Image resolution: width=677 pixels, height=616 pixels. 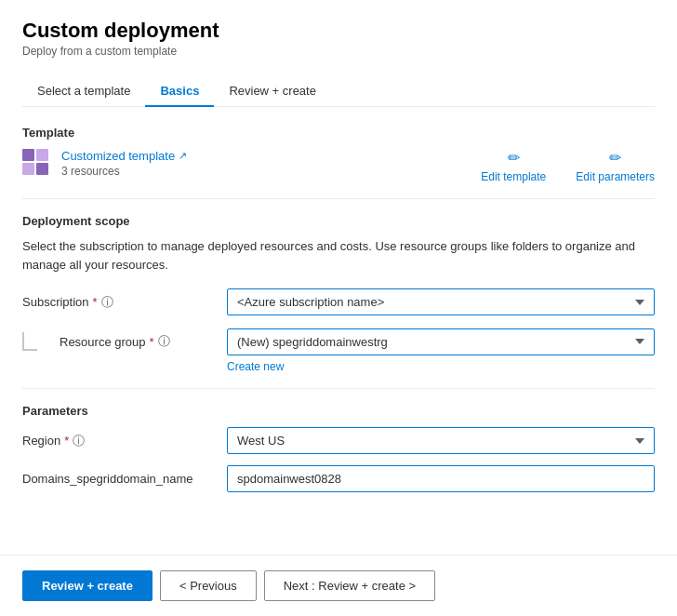 I want to click on resource-group-input-wrapper: (New) spegriddomainwestrg, so click(x=441, y=342).